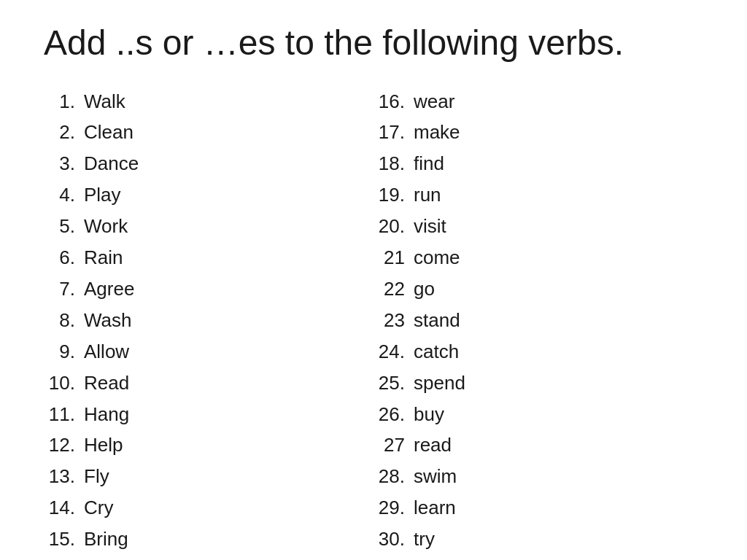  Describe the element at coordinates (559, 540) in the screenshot. I see `item-word: try` at that location.